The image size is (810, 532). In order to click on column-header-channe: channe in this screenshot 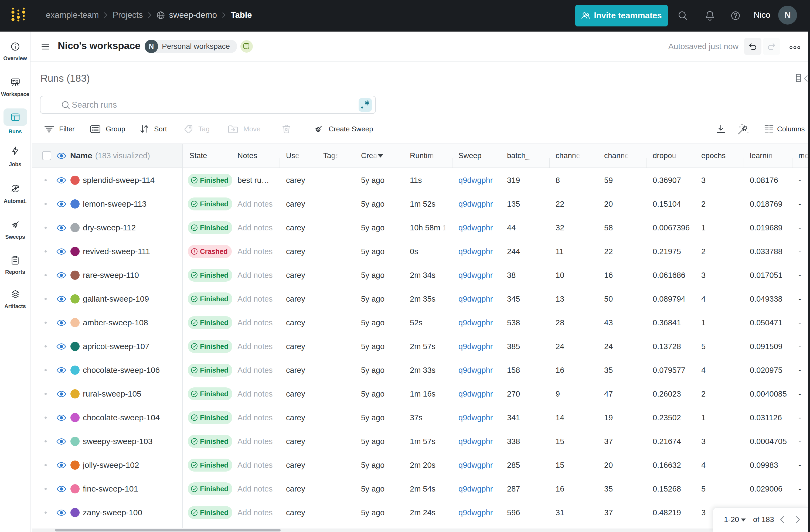, I will do `click(568, 156)`.